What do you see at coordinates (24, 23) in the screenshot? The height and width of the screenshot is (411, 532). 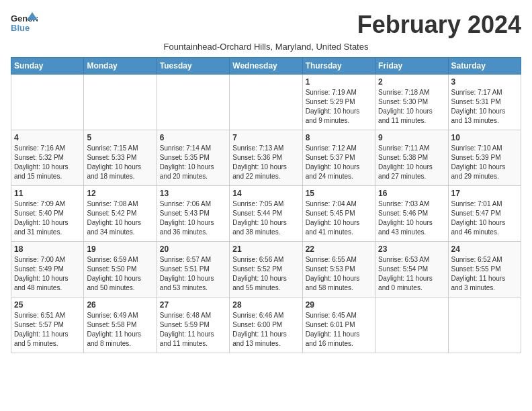 I see `logo: General Blue` at bounding box center [24, 23].